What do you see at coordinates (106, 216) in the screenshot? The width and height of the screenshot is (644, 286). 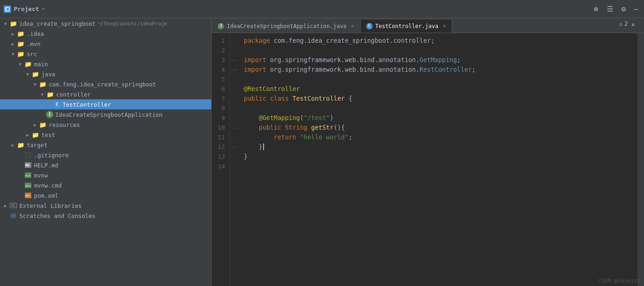 I see `sidebar-item-scratches: Scratches and Consoles` at bounding box center [106, 216].